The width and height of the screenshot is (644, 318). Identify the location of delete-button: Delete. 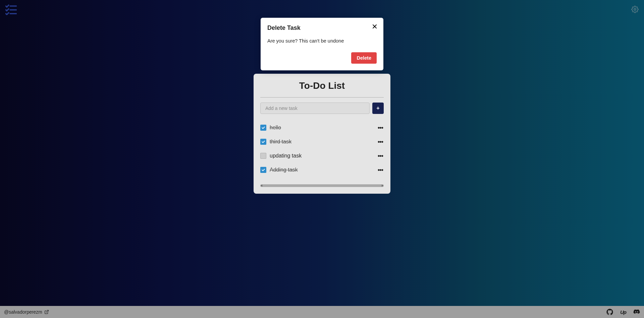
(364, 58).